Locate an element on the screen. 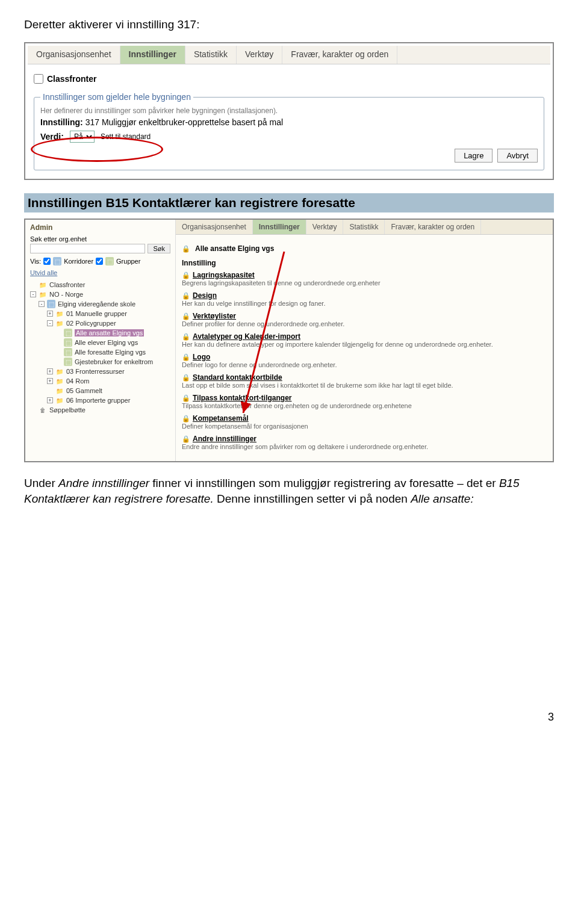 The width and height of the screenshot is (578, 924). tree-item: -📁02 Policygrupper is located at coordinates (100, 323).